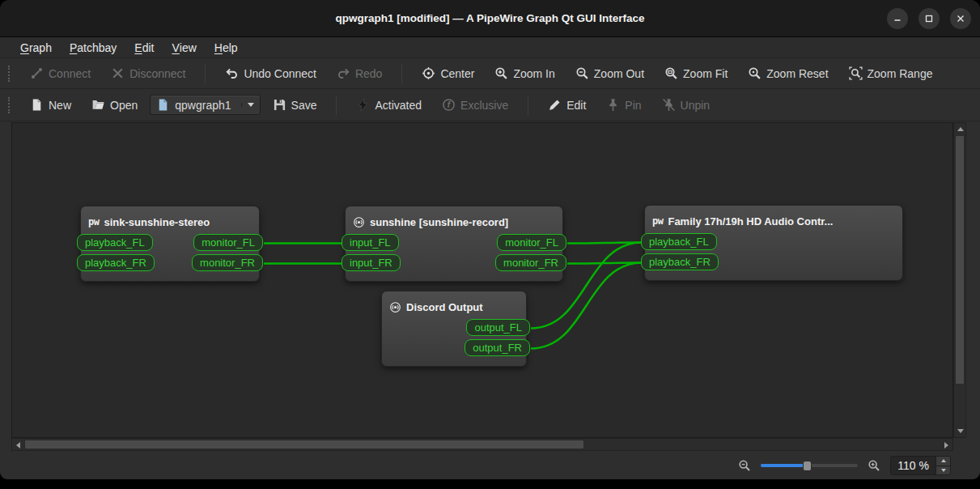 The width and height of the screenshot is (980, 489). What do you see at coordinates (482, 444) in the screenshot?
I see `horizontal-scroll-track` at bounding box center [482, 444].